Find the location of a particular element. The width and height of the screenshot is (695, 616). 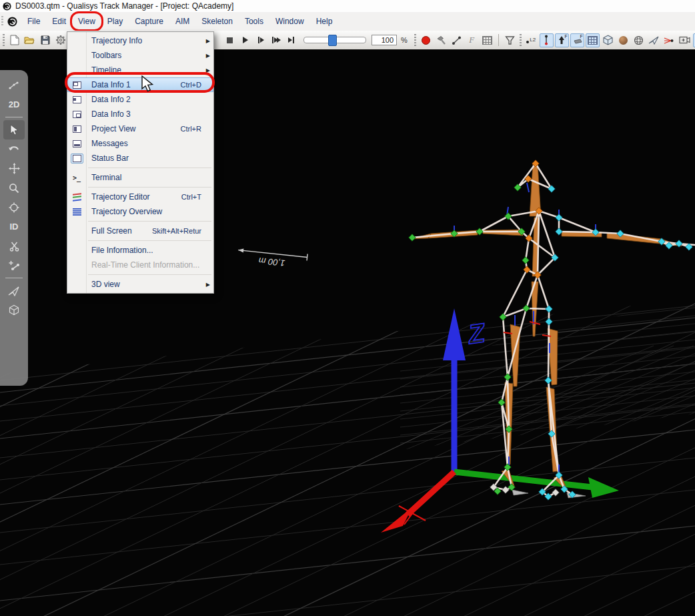

camera-rays-button is located at coordinates (654, 40).